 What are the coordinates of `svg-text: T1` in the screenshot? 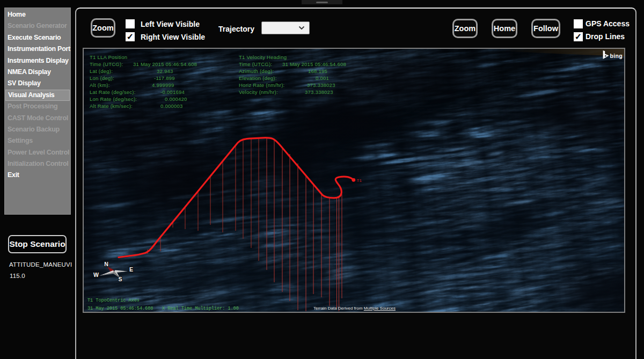 It's located at (360, 180).